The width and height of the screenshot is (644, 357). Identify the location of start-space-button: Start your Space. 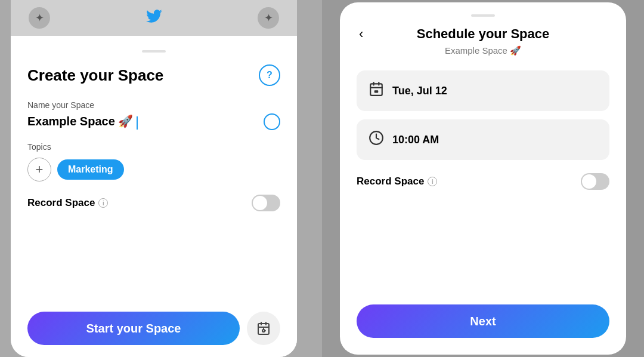
(134, 328).